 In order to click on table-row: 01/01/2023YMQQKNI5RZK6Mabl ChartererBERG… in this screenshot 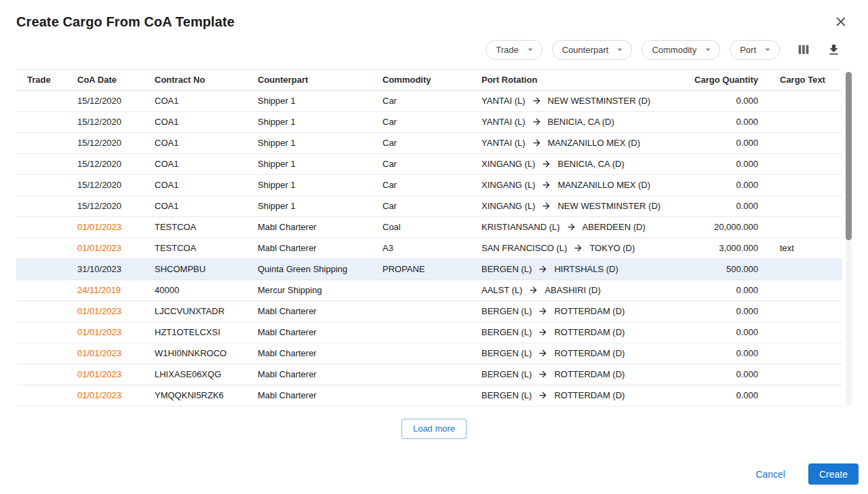, I will do `click(429, 395)`.